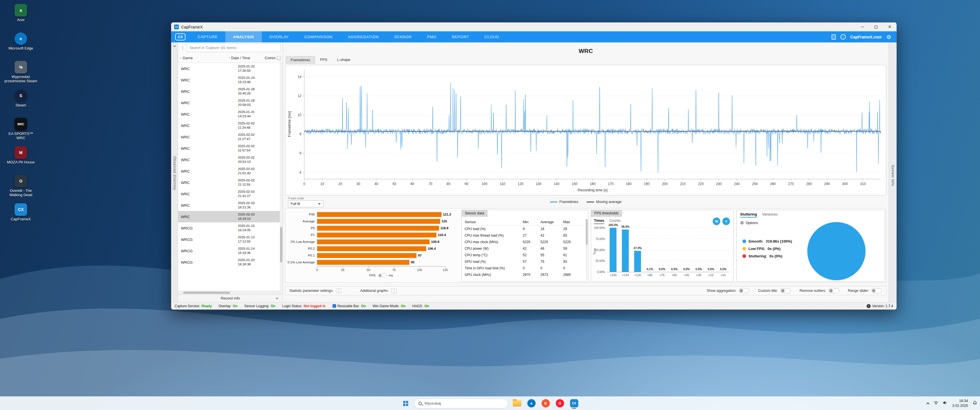 Image resolution: width=980 pixels, height=410 pixels. Describe the element at coordinates (945, 403) in the screenshot. I see `volume-icon` at that location.